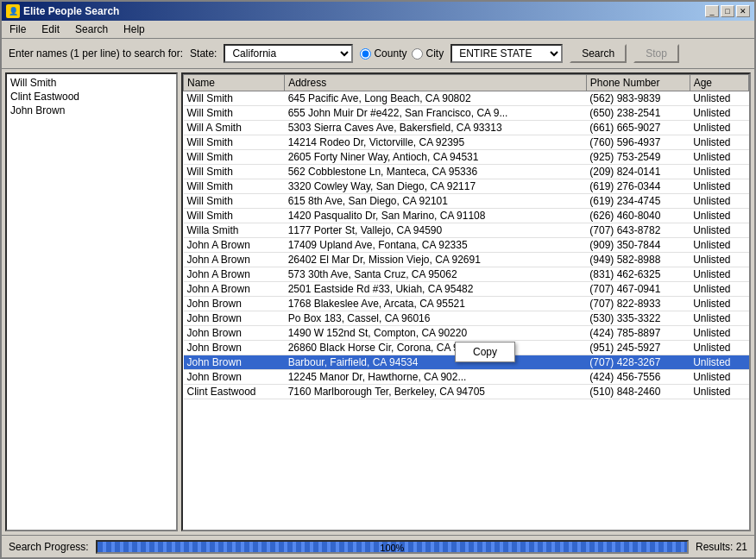 The image size is (756, 559). What do you see at coordinates (466, 304) in the screenshot?
I see `table-row: John Brown1768 Blakeslee Ave, Arcata, CA…` at bounding box center [466, 304].